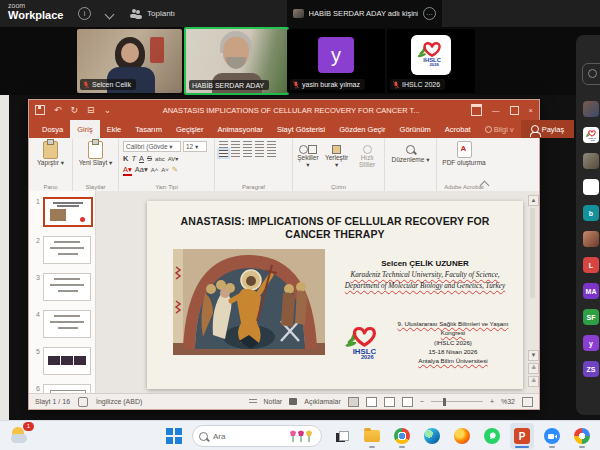 This screenshot has width=600, height=450. I want to click on new-slide-button: Yeni Slayt ▾, so click(96, 154).